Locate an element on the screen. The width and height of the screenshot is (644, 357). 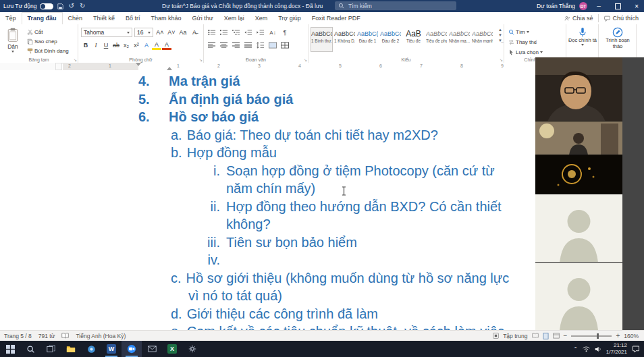
select-button: Lựa chọn is located at coordinates (525, 53).